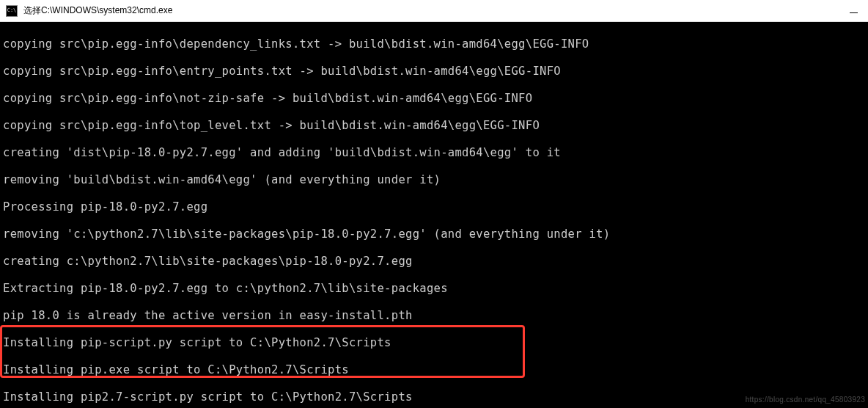  Describe the element at coordinates (434, 126) in the screenshot. I see `terminal-line: copying src\pip.egg-info\top_level.txt -…` at that location.